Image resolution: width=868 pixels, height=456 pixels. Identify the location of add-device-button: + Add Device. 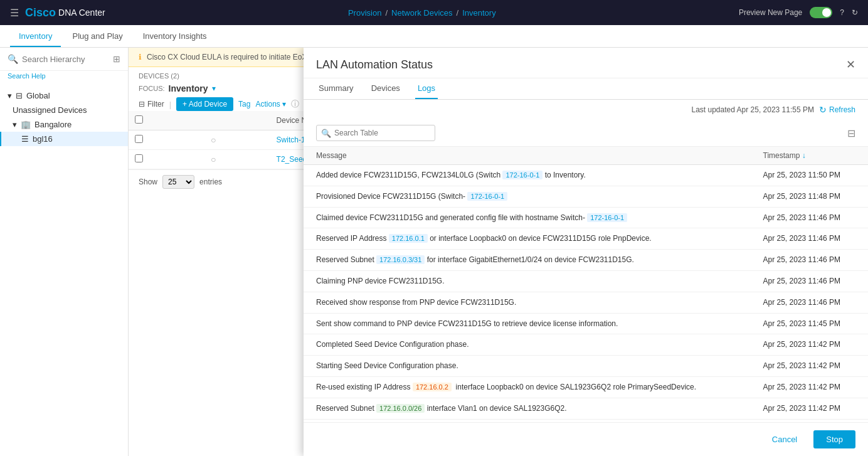
(204, 104).